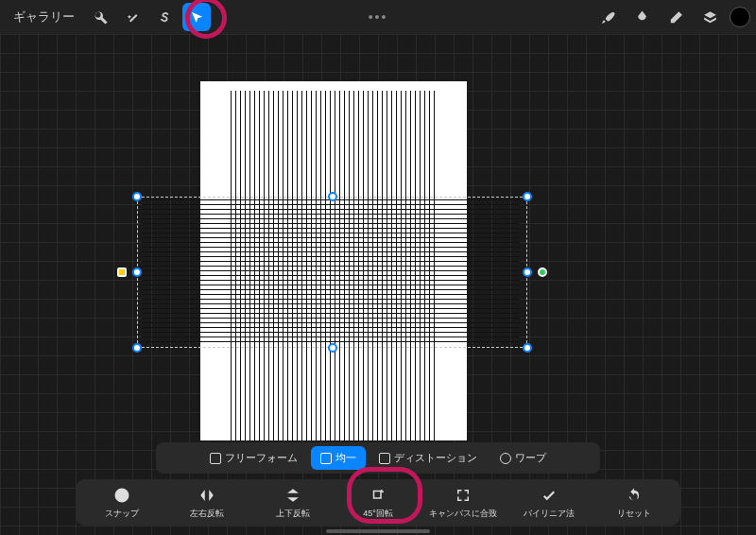 The width and height of the screenshot is (756, 535). I want to click on layers-icon, so click(710, 17).